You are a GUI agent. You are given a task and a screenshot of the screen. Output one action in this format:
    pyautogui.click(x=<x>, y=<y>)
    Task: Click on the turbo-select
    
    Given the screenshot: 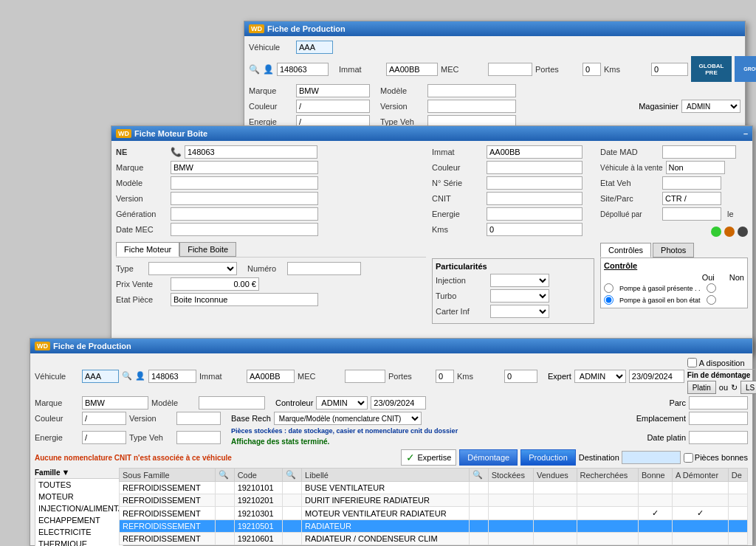 What is the action you would take?
    pyautogui.click(x=520, y=296)
    